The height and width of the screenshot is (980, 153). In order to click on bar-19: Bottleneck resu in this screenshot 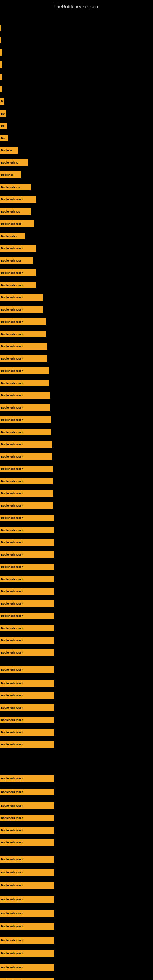, I will do `click(17, 261)`.